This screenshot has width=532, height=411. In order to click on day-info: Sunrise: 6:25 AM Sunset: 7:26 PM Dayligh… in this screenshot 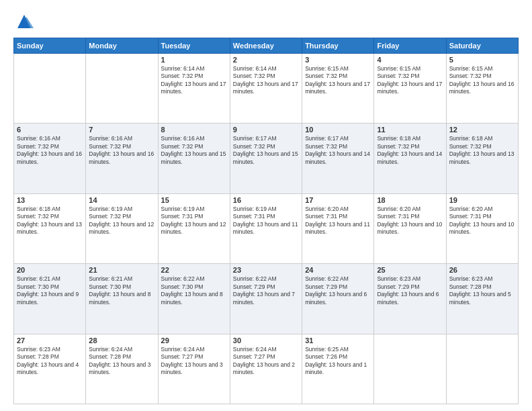, I will do `click(338, 361)`.